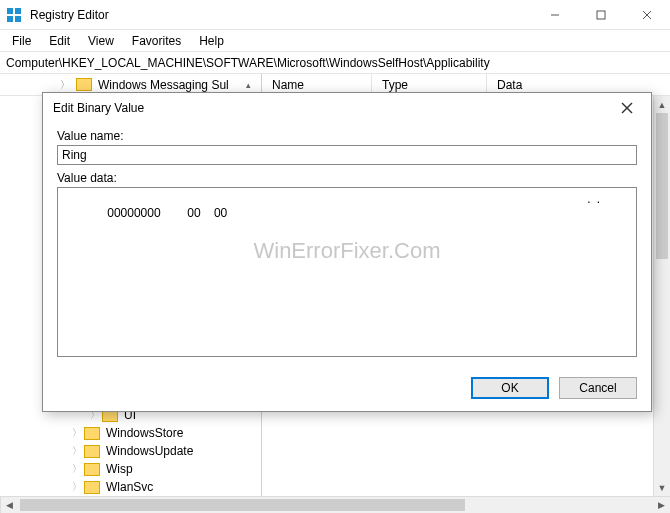 This screenshot has height=513, width=670. Describe the element at coordinates (601, 14) in the screenshot. I see `maximize-button` at that location.